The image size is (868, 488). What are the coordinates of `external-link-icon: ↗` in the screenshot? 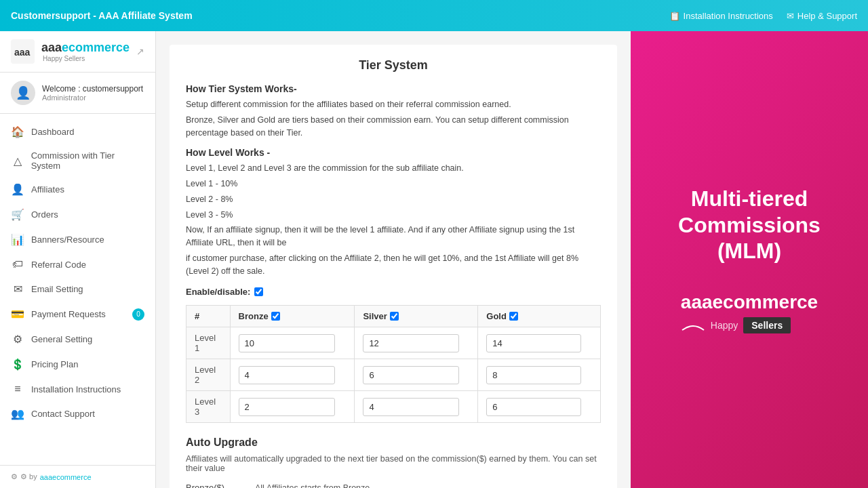 It's located at (140, 52).